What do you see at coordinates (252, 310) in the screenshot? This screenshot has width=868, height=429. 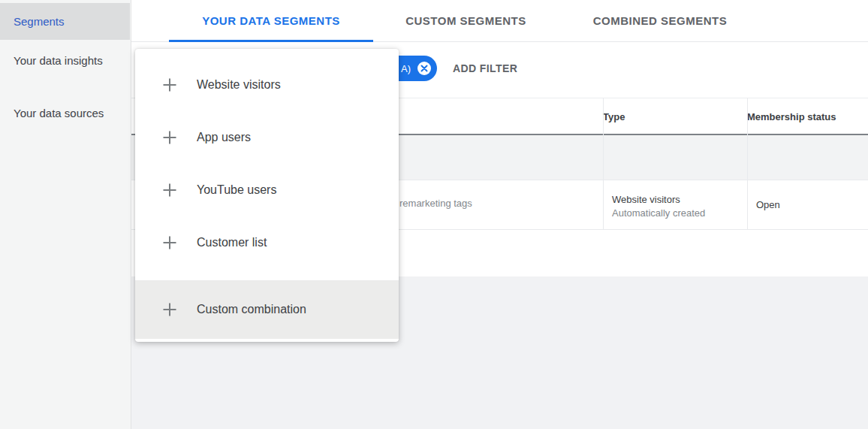 I see `menu-item-label: Custom combination` at bounding box center [252, 310].